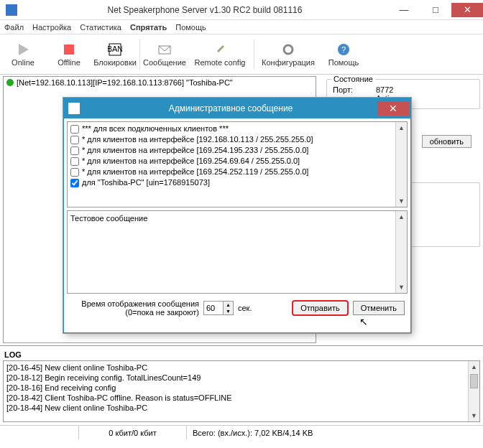 This screenshot has width=483, height=448. Describe the element at coordinates (69, 50) in the screenshot. I see `stop-icon` at that location.